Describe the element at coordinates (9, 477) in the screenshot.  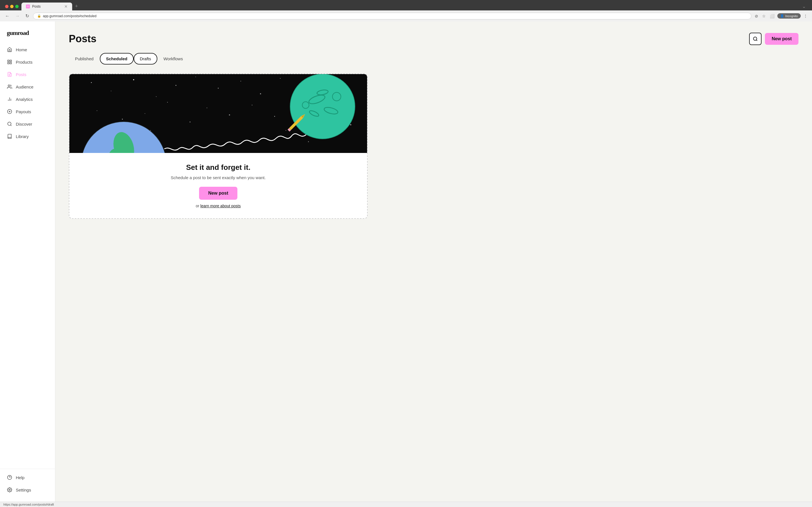
I see `help-icon` at that location.